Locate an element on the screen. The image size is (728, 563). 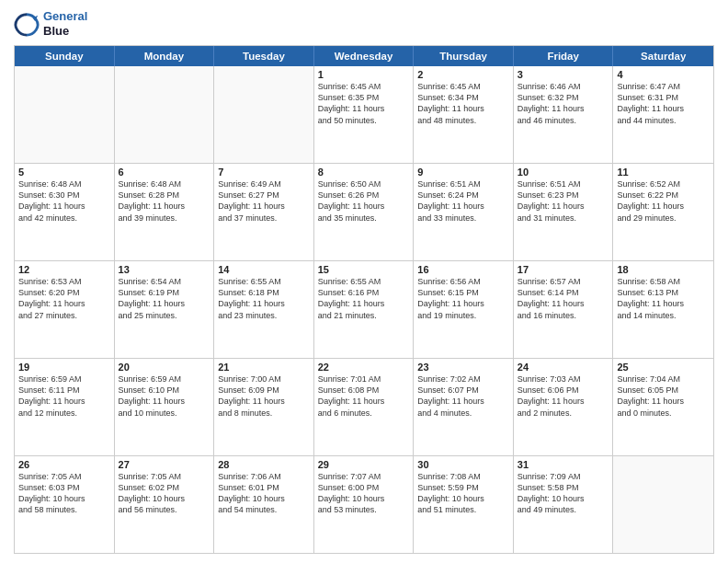
day-number: 24 is located at coordinates (563, 367).